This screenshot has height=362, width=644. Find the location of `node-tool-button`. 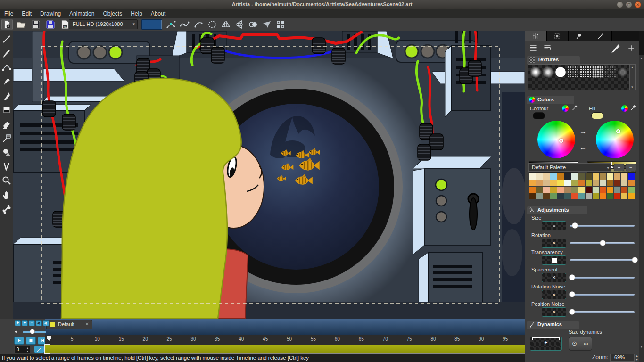

node-tool-button is located at coordinates (171, 25).